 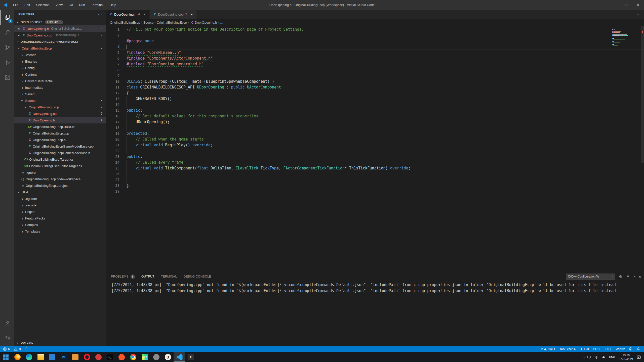 What do you see at coordinates (60, 225) in the screenshot?
I see `folder-Samples: ›Samples` at bounding box center [60, 225].